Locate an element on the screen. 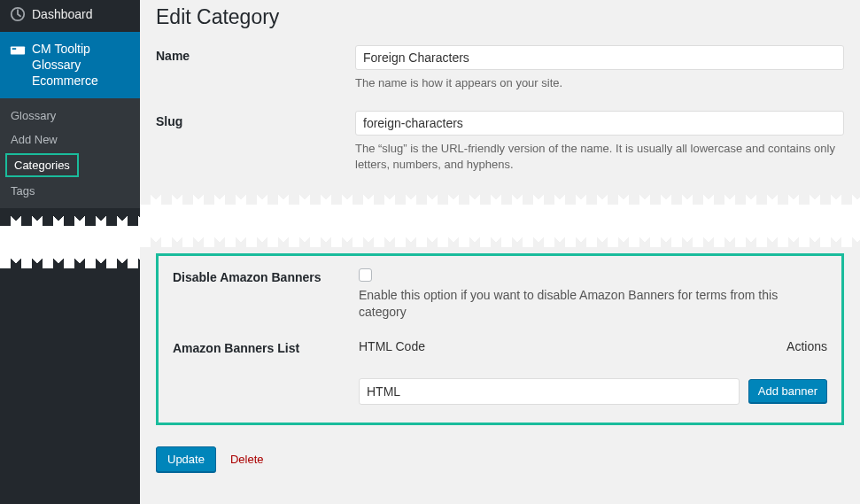 The image size is (860, 504). sidebar-submenu: Glossary Add New Categories Tags is located at coordinates (70, 153).